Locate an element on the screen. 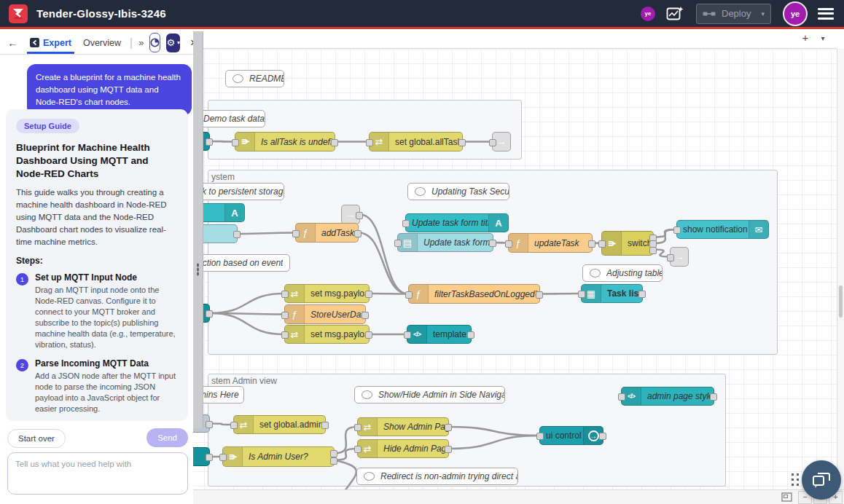 The width and height of the screenshot is (844, 504). flow-node-addtask: ƒaddTask is located at coordinates (327, 233).